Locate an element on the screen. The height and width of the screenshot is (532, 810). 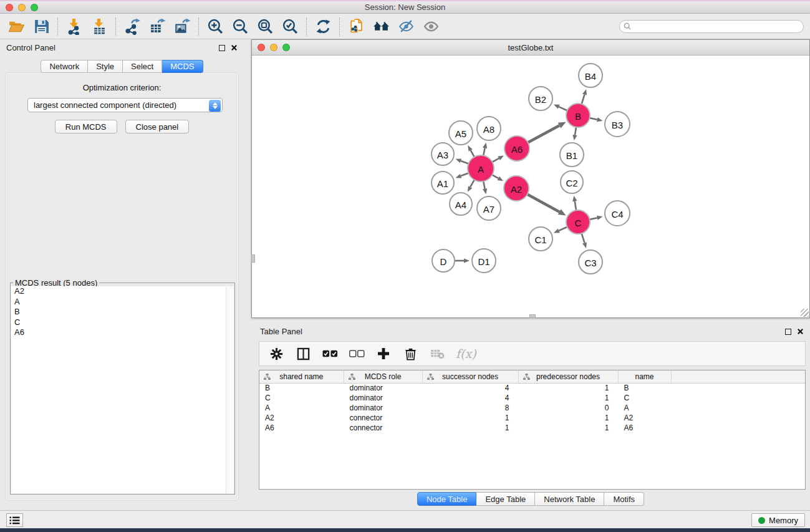
graph-edge-A-A8 is located at coordinates (484, 152).